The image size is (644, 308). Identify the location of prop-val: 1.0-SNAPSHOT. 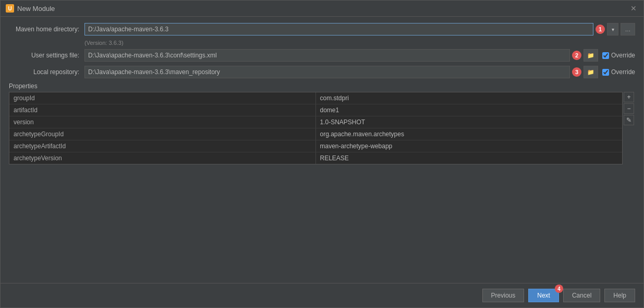
(469, 122).